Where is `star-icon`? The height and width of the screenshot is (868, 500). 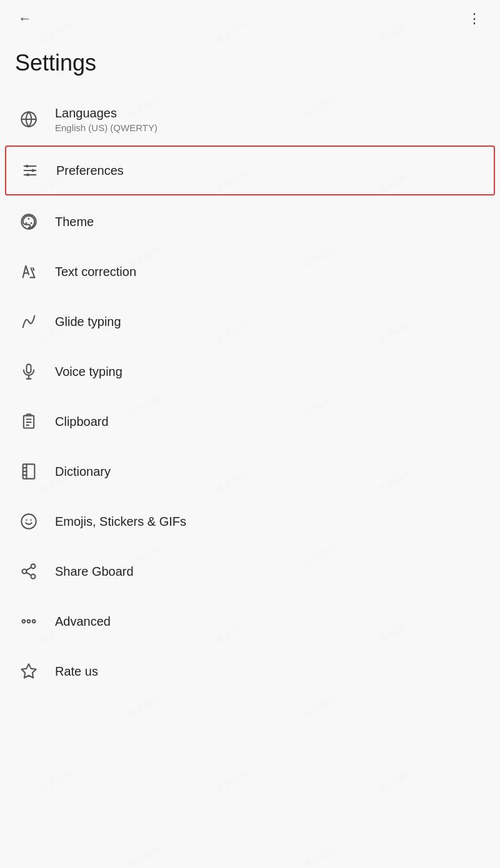
star-icon is located at coordinates (29, 671).